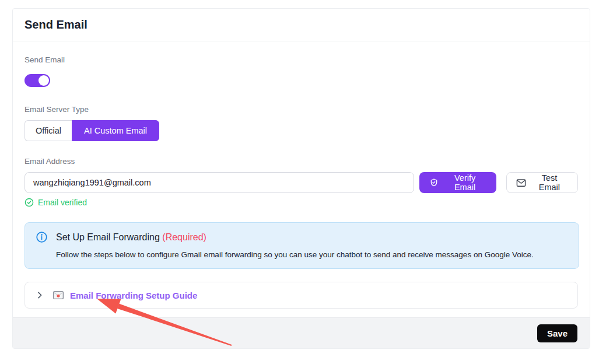 The image size is (592, 364). What do you see at coordinates (42, 237) in the screenshot?
I see `info-circle-icon` at bounding box center [42, 237].